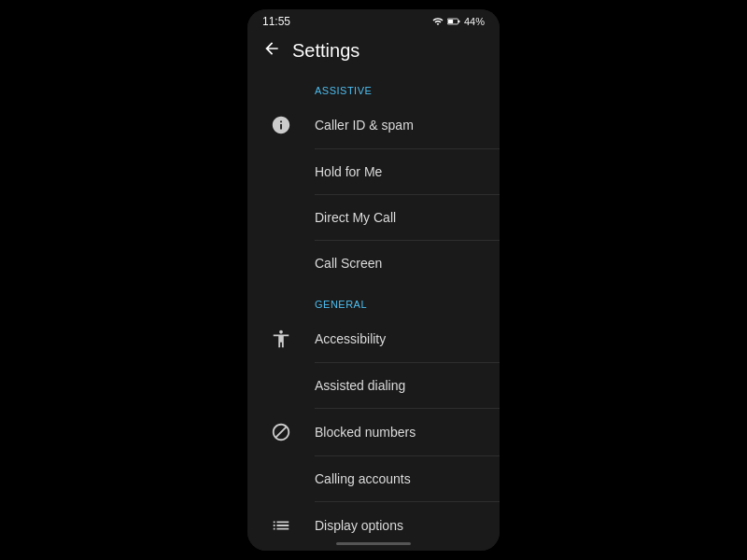  What do you see at coordinates (374, 87) in the screenshot?
I see `section-assistive-header: ASSISTIVE` at bounding box center [374, 87].